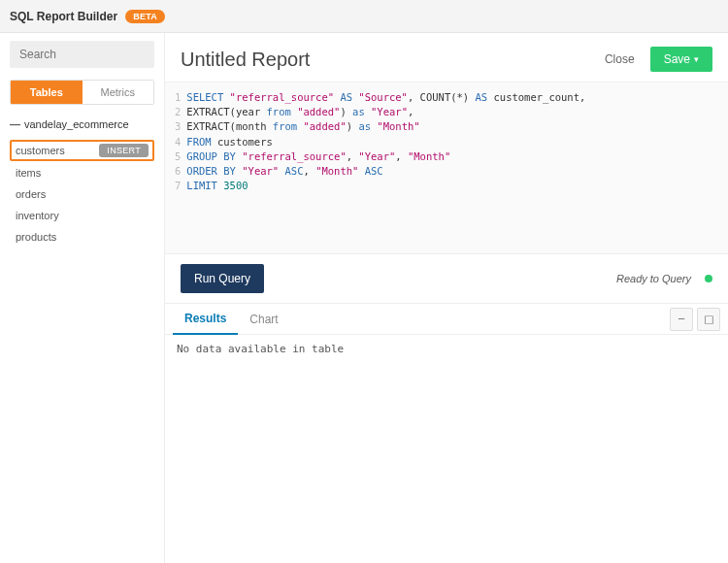 This screenshot has width=728, height=563. Describe the element at coordinates (447, 157) in the screenshot. I see `code-line: 5GROUP BY "referral_source", "Year", "Mo…` at that location.